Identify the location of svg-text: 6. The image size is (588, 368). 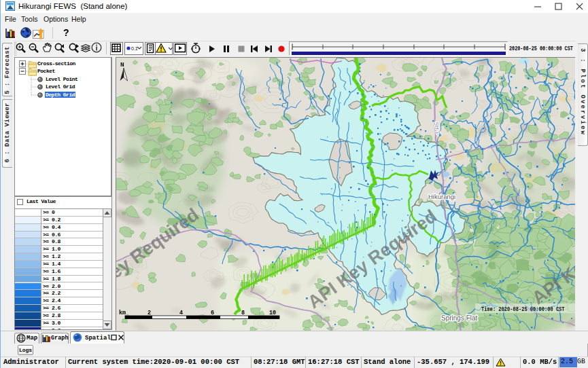
(212, 313).